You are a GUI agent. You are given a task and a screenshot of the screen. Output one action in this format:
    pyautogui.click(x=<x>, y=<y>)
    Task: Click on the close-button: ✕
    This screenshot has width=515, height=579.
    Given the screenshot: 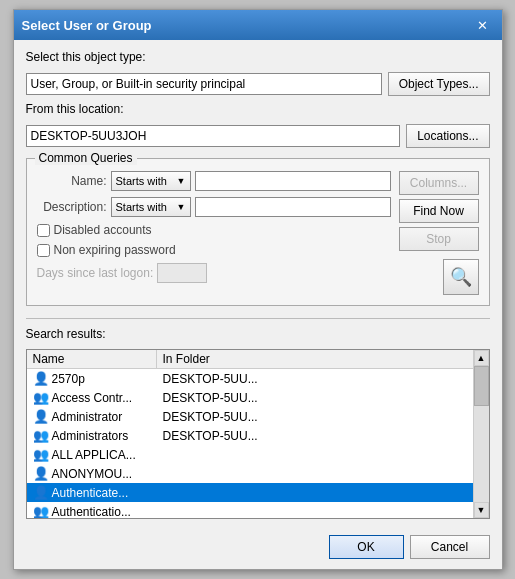 What is the action you would take?
    pyautogui.click(x=483, y=25)
    